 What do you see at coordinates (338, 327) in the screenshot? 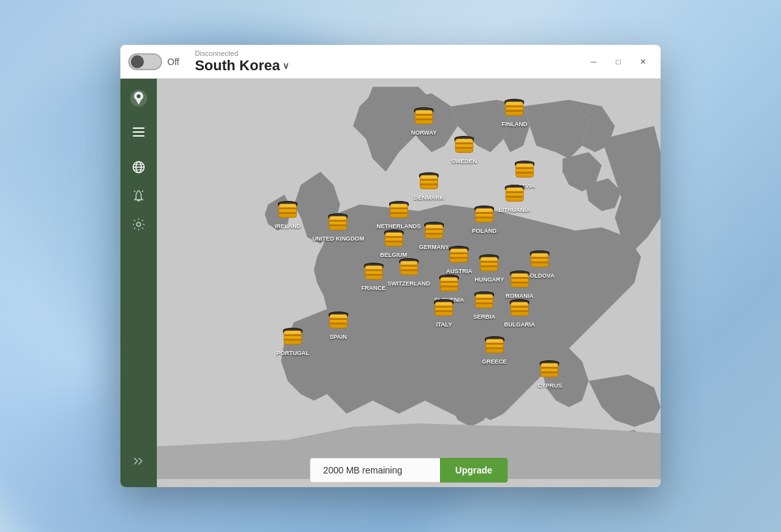
I see `server-pin-spain: SPAIN` at bounding box center [338, 327].